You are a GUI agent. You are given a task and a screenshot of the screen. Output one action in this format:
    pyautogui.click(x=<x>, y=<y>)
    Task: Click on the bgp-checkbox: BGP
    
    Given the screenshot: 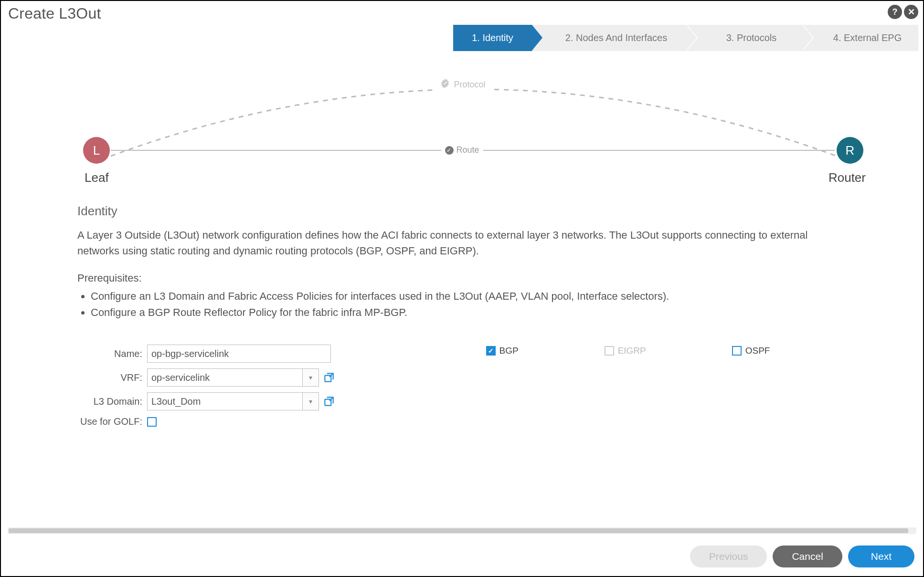 What is the action you would take?
    pyautogui.click(x=502, y=351)
    